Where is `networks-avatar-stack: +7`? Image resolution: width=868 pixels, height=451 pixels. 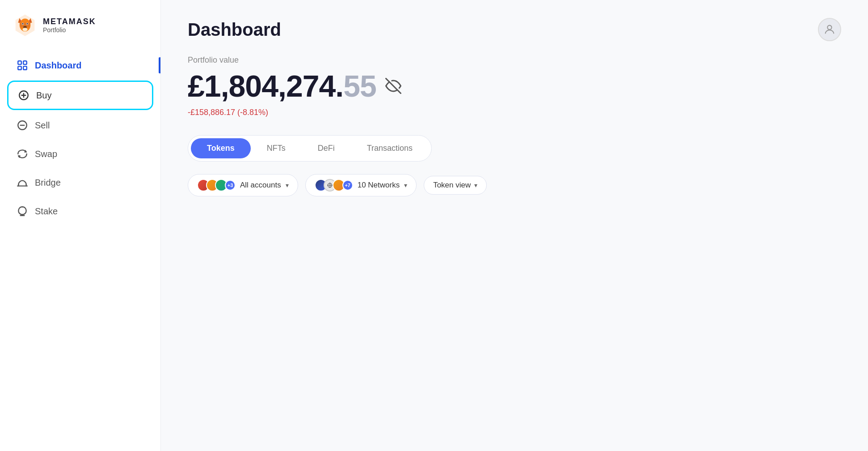 networks-avatar-stack: +7 is located at coordinates (334, 185).